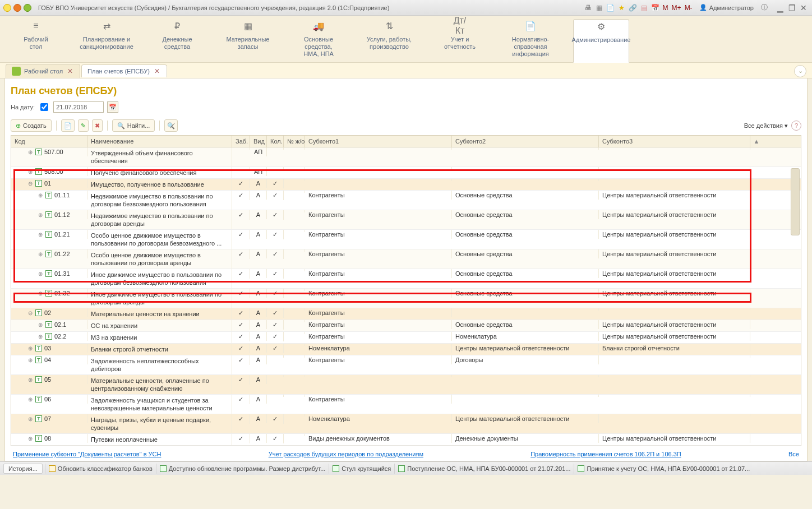 This screenshot has height=509, width=812. What do you see at coordinates (599, 8) in the screenshot?
I see `grid-icon: ▦` at bounding box center [599, 8].